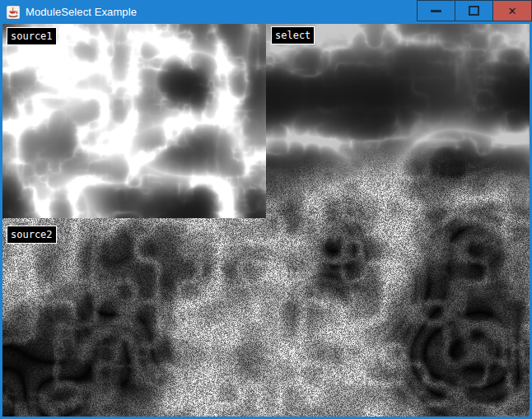  I want to click on window-controls: ✕, so click(474, 12).